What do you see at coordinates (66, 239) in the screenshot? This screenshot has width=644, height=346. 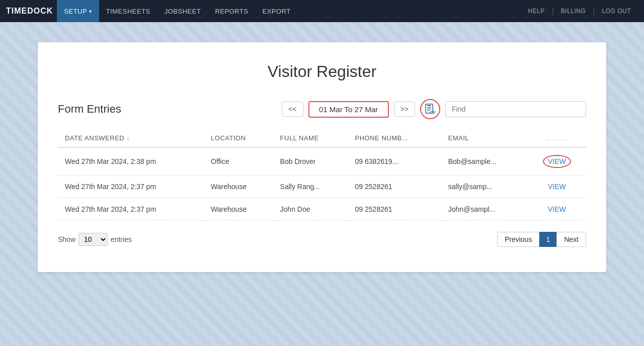 I see `show-label: Show` at bounding box center [66, 239].